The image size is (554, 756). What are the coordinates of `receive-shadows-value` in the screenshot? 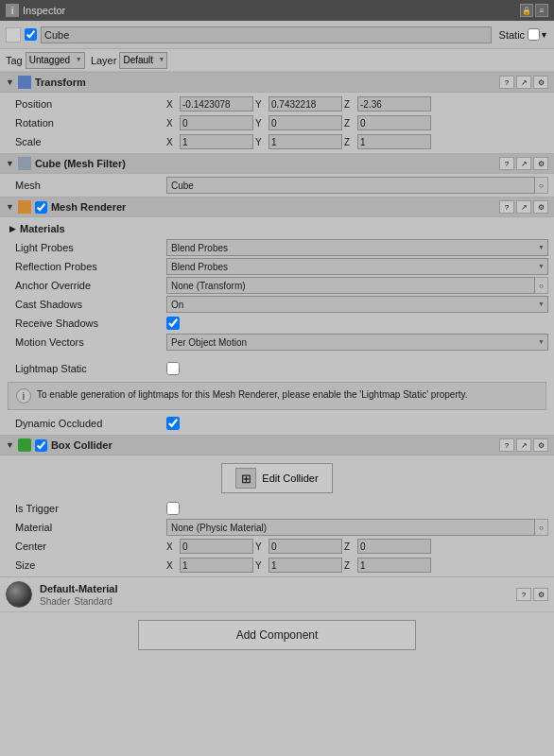 It's located at (357, 323).